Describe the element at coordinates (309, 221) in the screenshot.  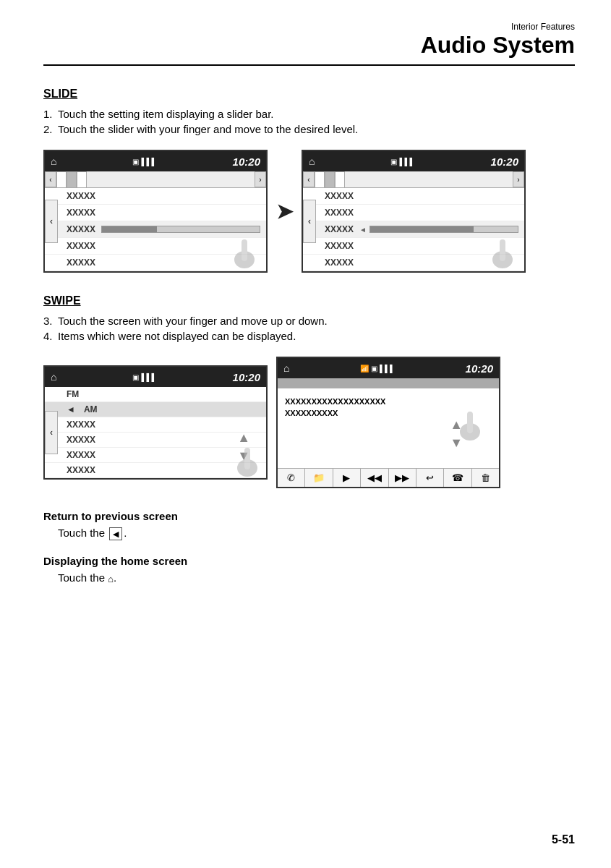
I see `left-nav-right: ‹` at that location.